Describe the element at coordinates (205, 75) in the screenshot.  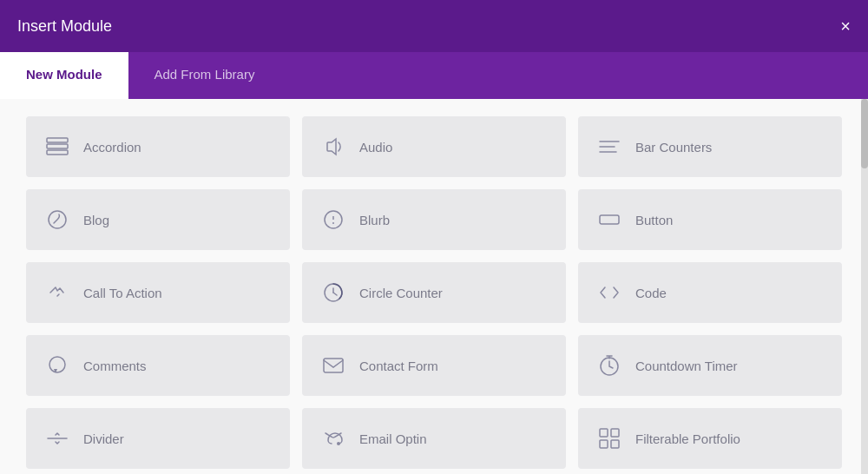
I see `tab-add-from-library-label: Add From Library` at that location.